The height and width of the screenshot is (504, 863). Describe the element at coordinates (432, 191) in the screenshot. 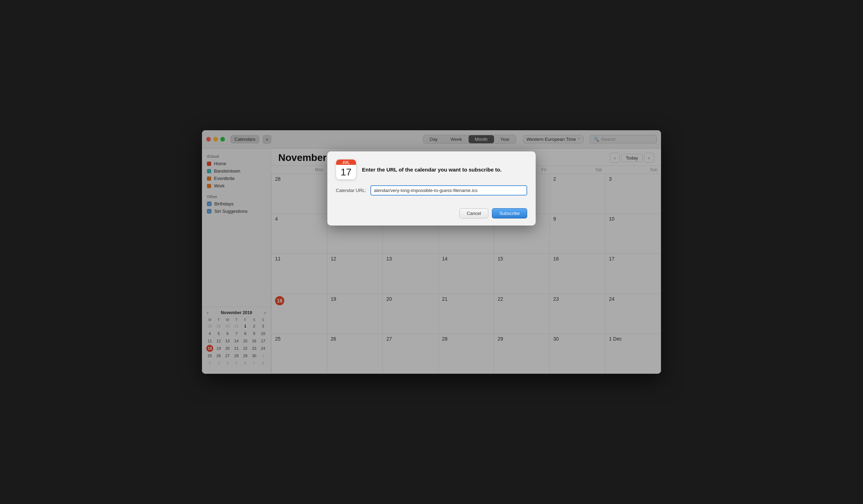

I see `modal-url-row: Calendar URL:` at that location.